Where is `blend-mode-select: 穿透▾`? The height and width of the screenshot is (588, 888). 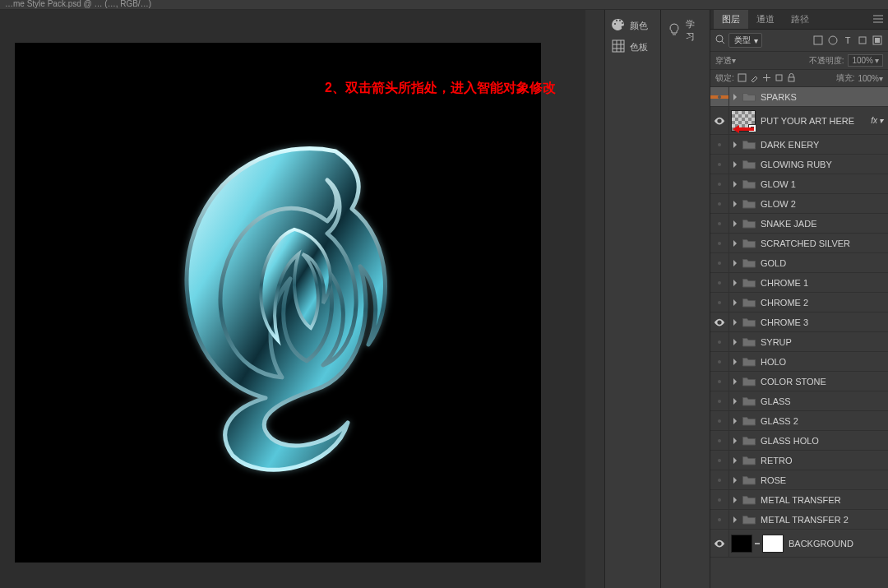 blend-mode-select: 穿透▾ is located at coordinates (744, 61).